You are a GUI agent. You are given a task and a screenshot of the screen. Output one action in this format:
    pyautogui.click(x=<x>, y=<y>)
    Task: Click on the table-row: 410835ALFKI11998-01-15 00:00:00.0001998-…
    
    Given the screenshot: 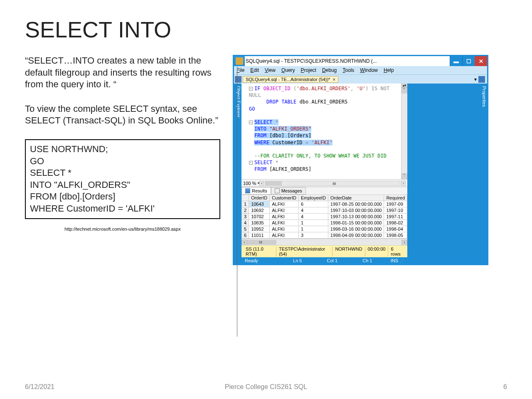 What is the action you would take?
    pyautogui.click(x=325, y=223)
    